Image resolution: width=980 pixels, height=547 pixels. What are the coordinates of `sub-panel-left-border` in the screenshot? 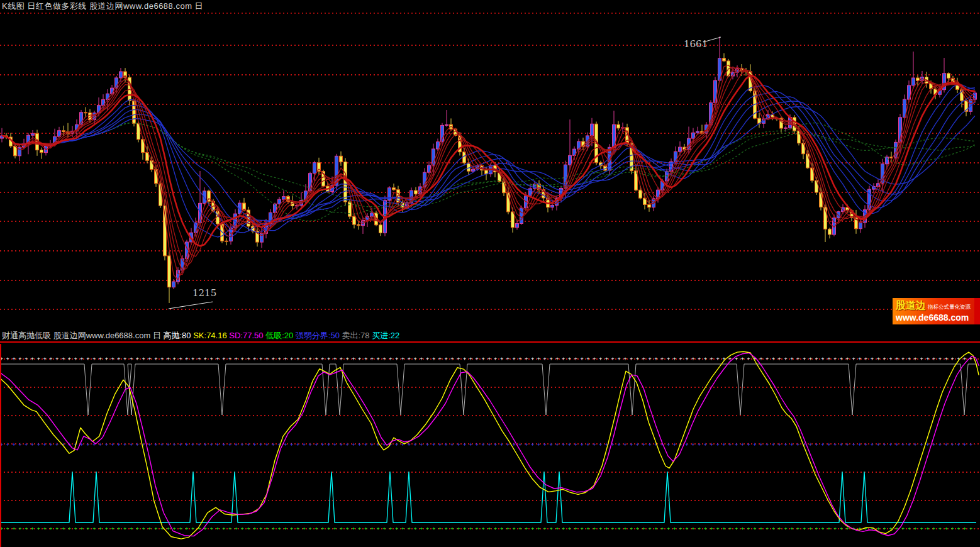 It's located at (1, 445).